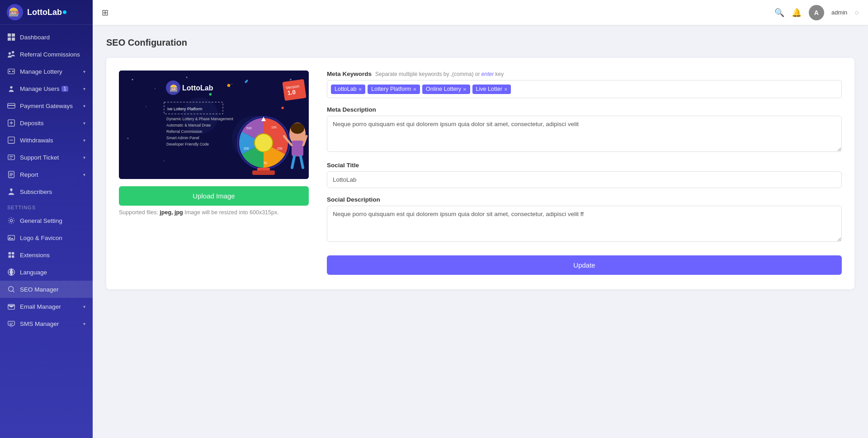 The image size is (868, 438). I want to click on svg-text: 1.0, so click(292, 92).